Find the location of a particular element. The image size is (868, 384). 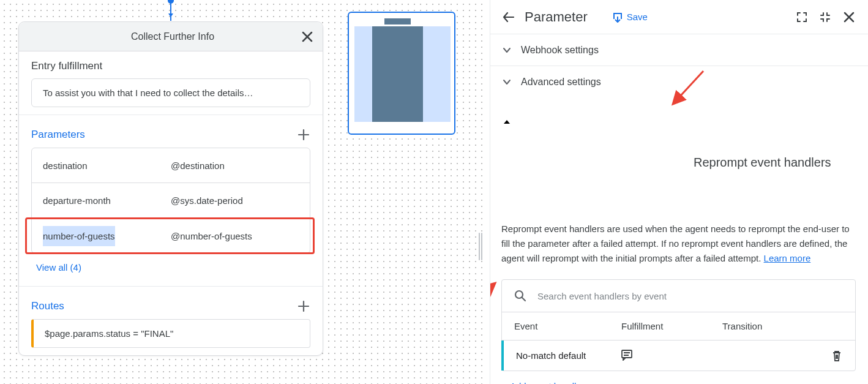

reprompt-header: Reprompt event handlers is located at coordinates (678, 162).